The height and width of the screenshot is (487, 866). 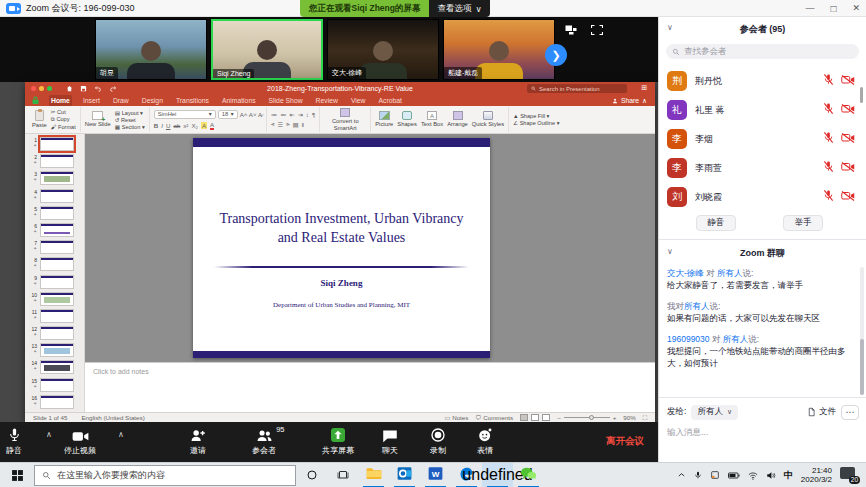 What do you see at coordinates (296, 124) in the screenshot?
I see `justify-button: ▤` at bounding box center [296, 124].